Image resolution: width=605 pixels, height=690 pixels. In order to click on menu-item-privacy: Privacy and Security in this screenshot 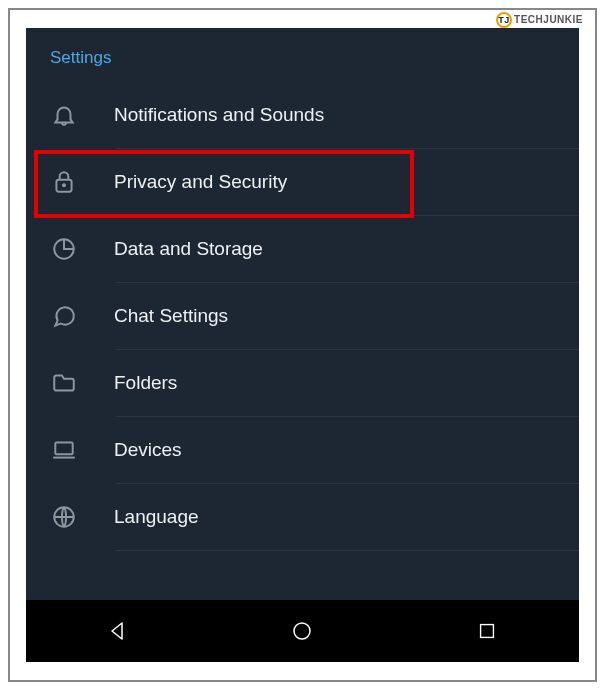, I will do `click(302, 182)`.